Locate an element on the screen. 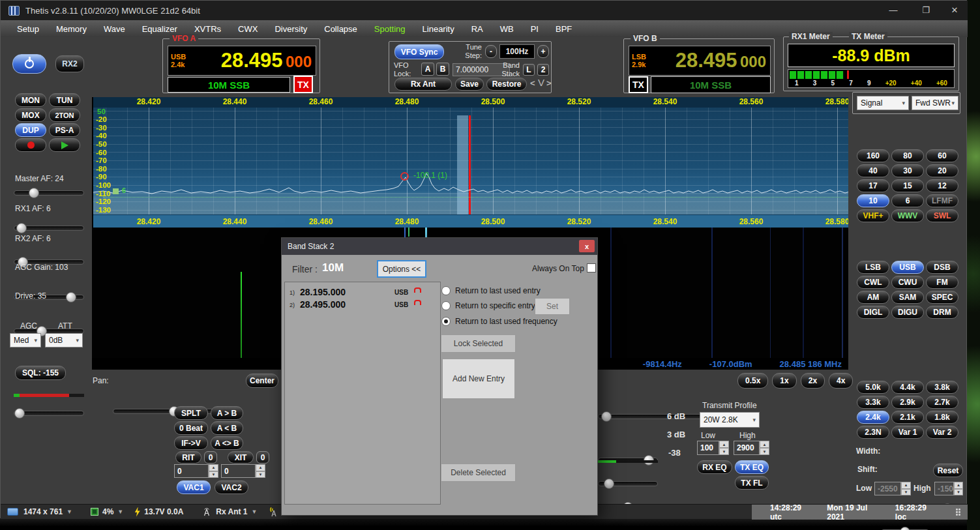 The height and width of the screenshot is (530, 980). split-button: SPLT is located at coordinates (191, 413).